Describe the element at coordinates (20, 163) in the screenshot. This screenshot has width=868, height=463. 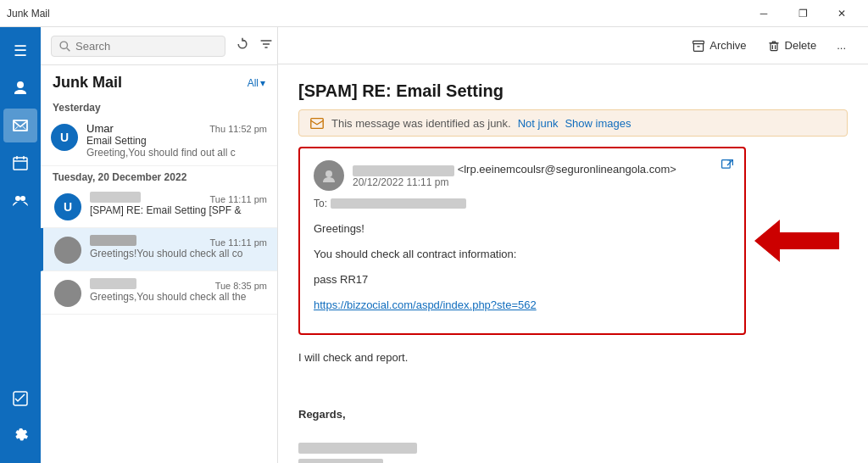
I see `nav-calendar` at that location.